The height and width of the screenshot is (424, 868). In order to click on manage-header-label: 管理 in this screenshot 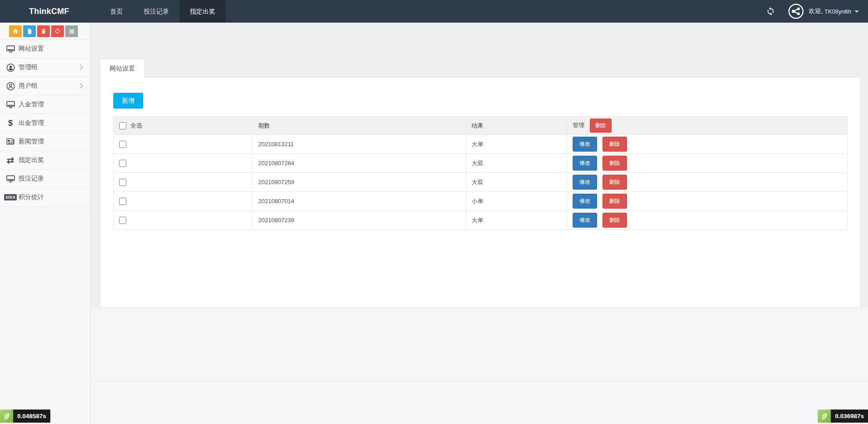, I will do `click(579, 125)`.